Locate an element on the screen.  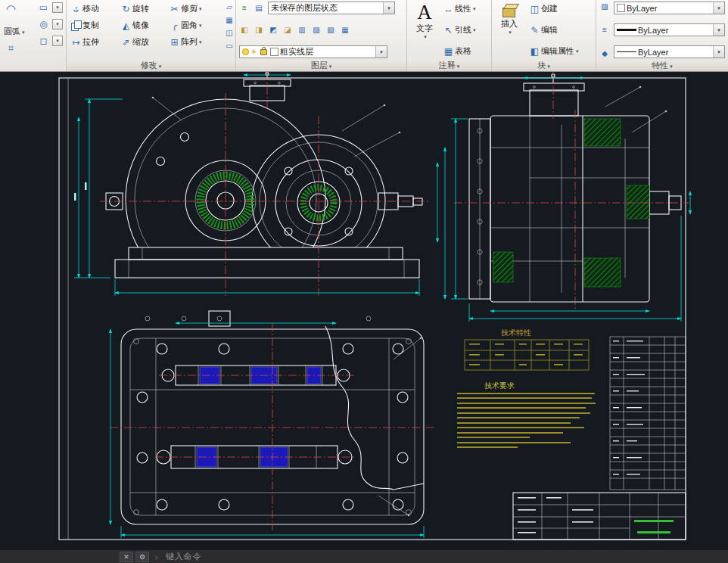
layer-match-icon: ▨ is located at coordinates (316, 30).